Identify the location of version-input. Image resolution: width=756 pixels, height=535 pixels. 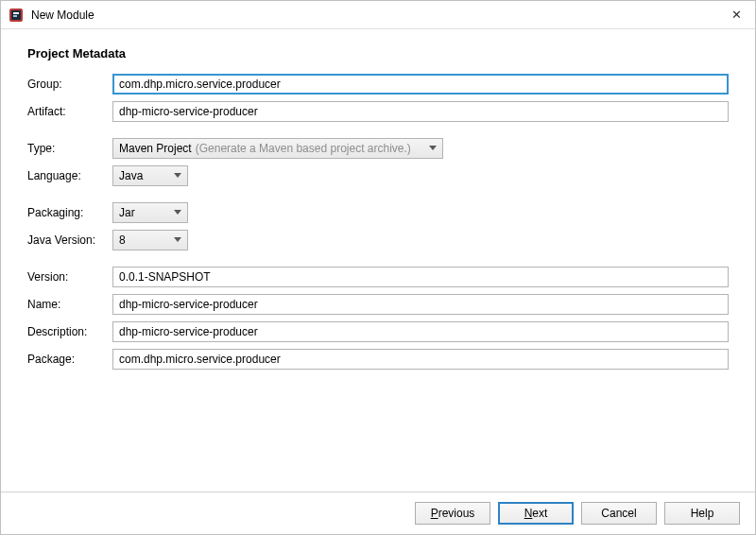
(421, 277).